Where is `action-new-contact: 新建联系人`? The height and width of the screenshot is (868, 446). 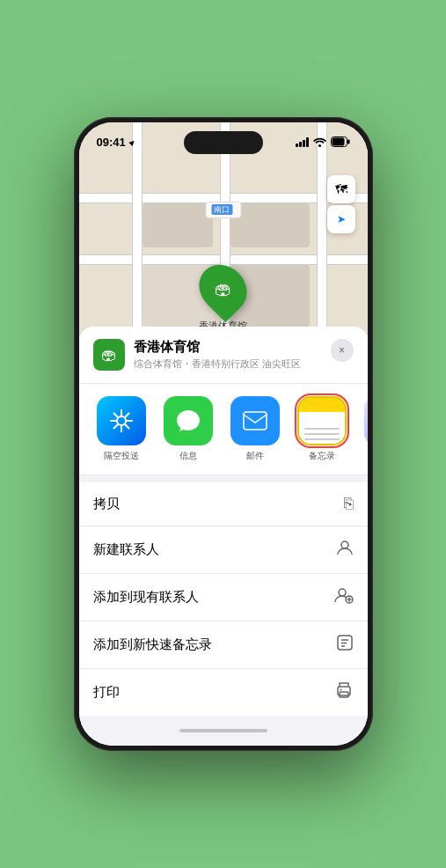
action-new-contact: 新建联系人 is located at coordinates (223, 550).